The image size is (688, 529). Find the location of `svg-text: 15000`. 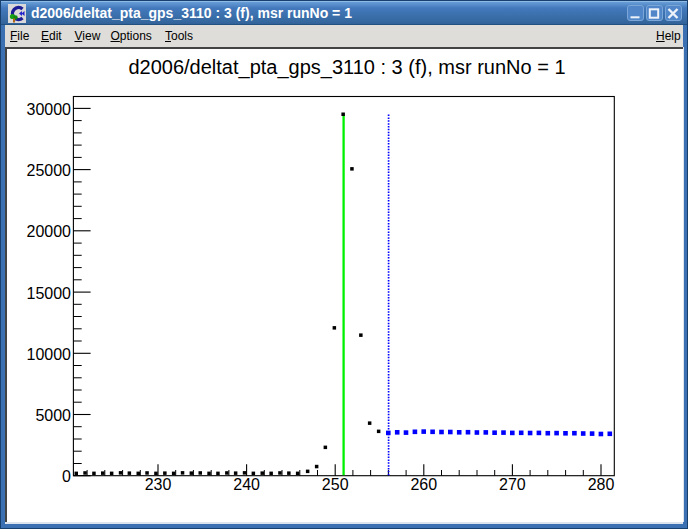

svg-text: 15000 is located at coordinates (50, 294).